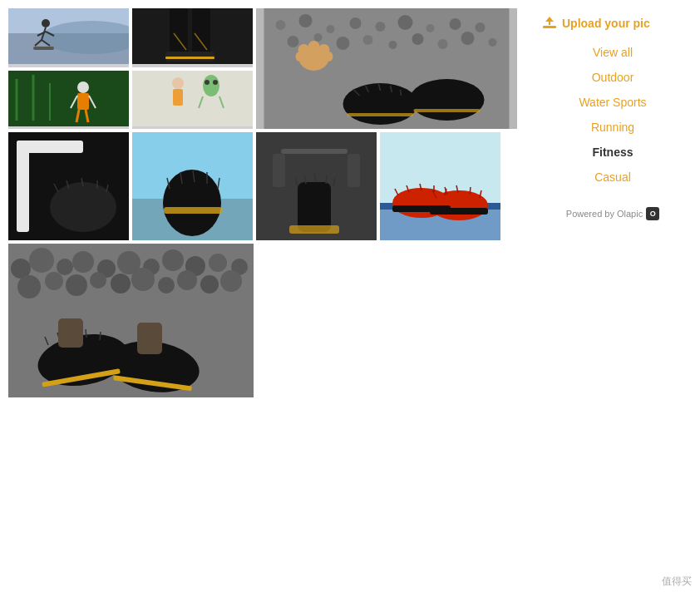  Describe the element at coordinates (68, 100) in the screenshot. I see `photo-gym` at that location.